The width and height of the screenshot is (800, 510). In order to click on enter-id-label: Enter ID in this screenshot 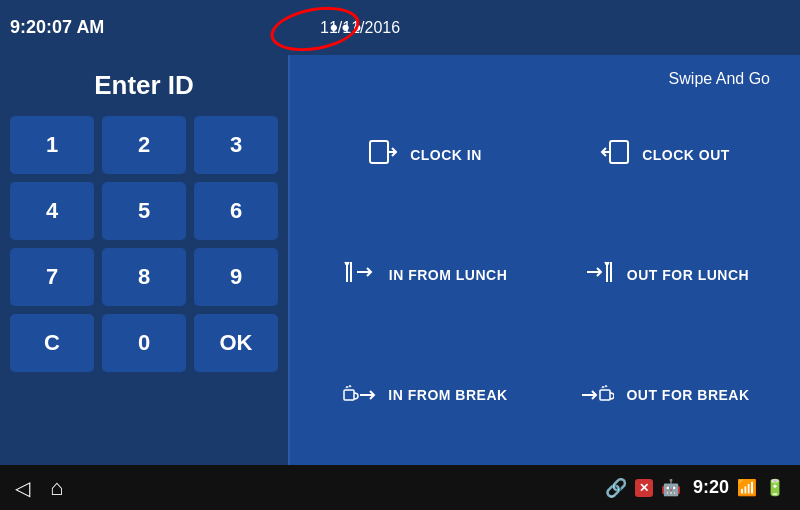, I will do `click(144, 86)`.